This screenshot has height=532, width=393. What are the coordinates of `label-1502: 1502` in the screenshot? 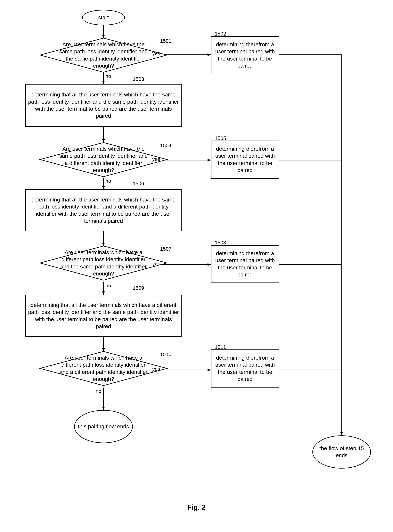 It's located at (220, 34).